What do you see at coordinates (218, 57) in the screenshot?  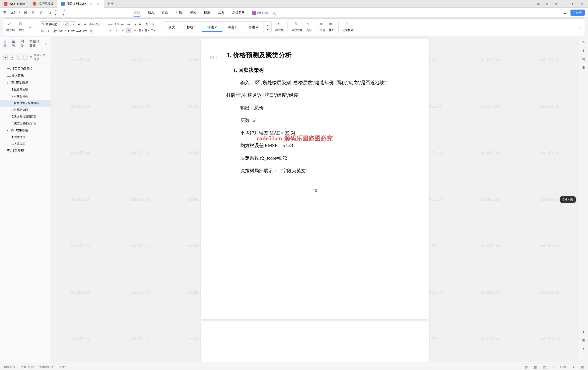 I see `drag-handle-icon: ⋮⋮` at bounding box center [218, 57].